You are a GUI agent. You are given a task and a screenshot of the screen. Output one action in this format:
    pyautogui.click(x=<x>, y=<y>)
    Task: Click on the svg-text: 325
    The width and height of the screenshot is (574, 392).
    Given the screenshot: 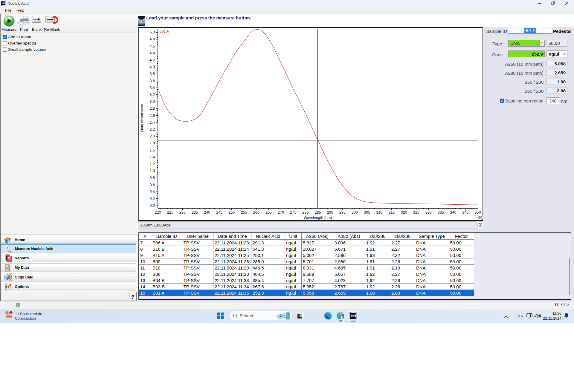 What is the action you would take?
    pyautogui.click(x=416, y=212)
    